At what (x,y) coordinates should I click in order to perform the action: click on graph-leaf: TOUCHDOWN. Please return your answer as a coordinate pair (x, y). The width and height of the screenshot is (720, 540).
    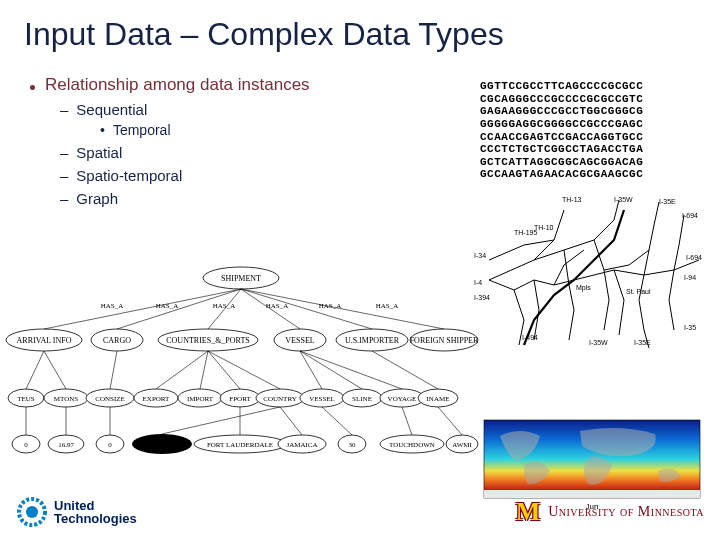
    Looking at the image, I should click on (412, 445).